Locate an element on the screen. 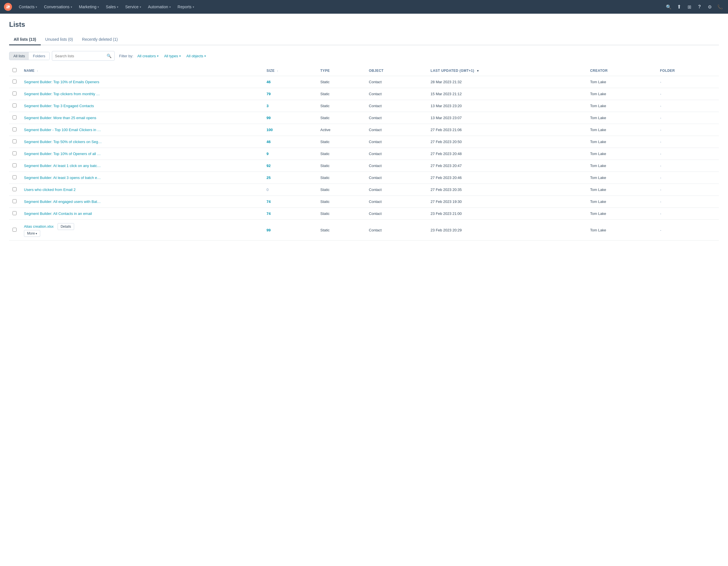 The width and height of the screenshot is (728, 566). list-name-link: Segment Builder: At least 3 opens of bat… is located at coordinates (63, 178).